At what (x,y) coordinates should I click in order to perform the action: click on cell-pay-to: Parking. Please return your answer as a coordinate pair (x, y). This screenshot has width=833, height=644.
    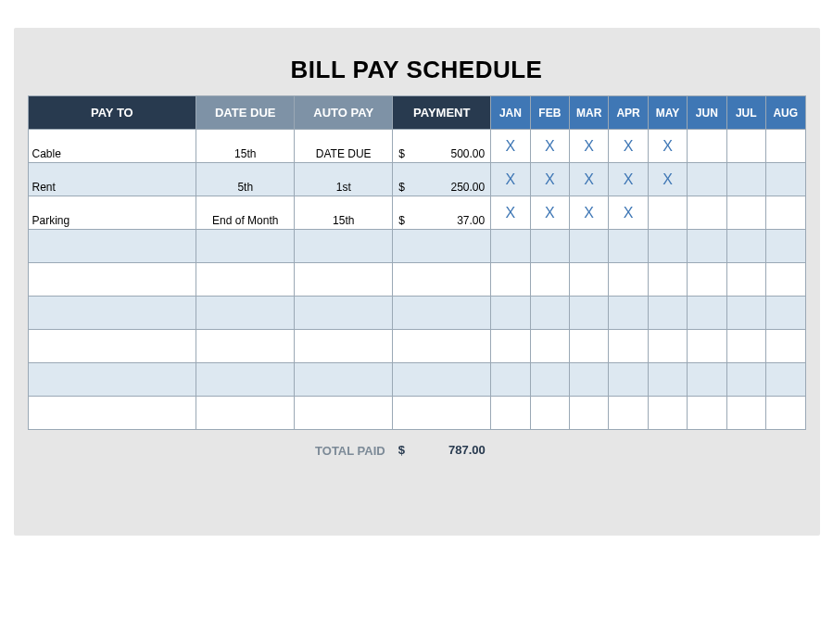
    Looking at the image, I should click on (112, 213).